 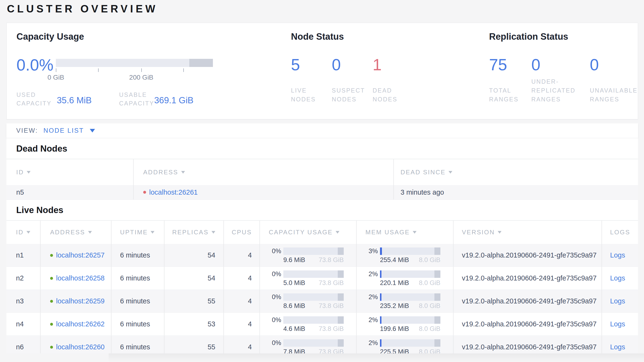 What do you see at coordinates (50, 37) in the screenshot?
I see `capacity-usage-title: Capacity Usage` at bounding box center [50, 37].